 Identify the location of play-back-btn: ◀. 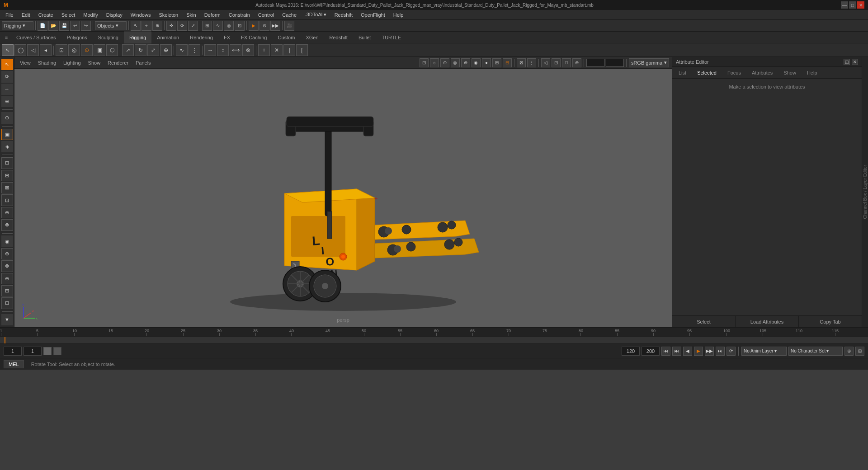
(688, 351).